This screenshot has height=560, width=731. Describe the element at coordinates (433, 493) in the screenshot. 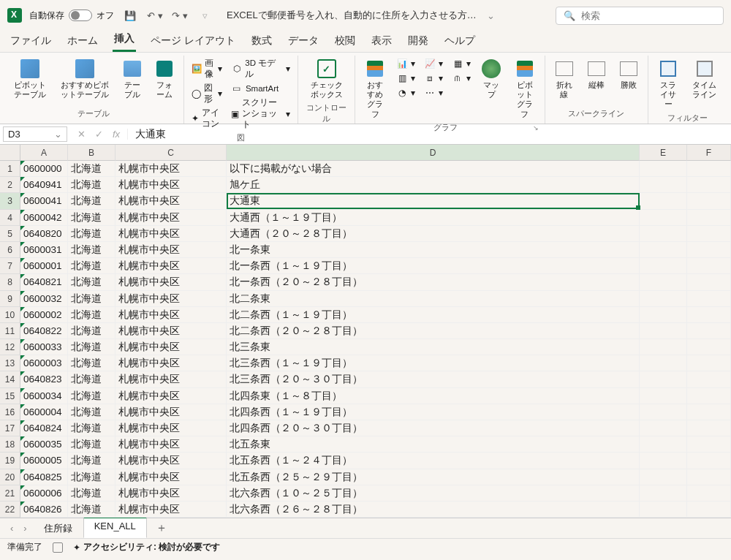

I see `cell: 北六条西（１０～２５丁目）` at that location.